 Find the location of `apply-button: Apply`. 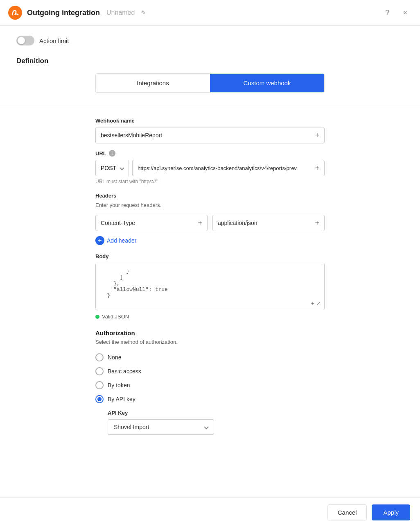

apply-button: Apply is located at coordinates (391, 512).